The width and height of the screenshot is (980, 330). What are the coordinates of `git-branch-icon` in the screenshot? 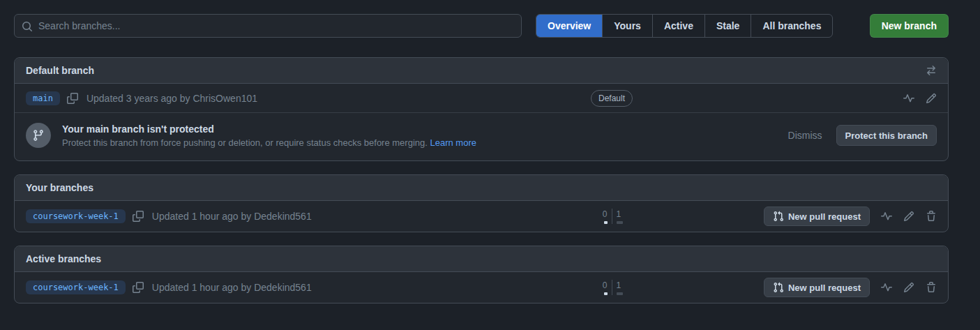 It's located at (38, 135).